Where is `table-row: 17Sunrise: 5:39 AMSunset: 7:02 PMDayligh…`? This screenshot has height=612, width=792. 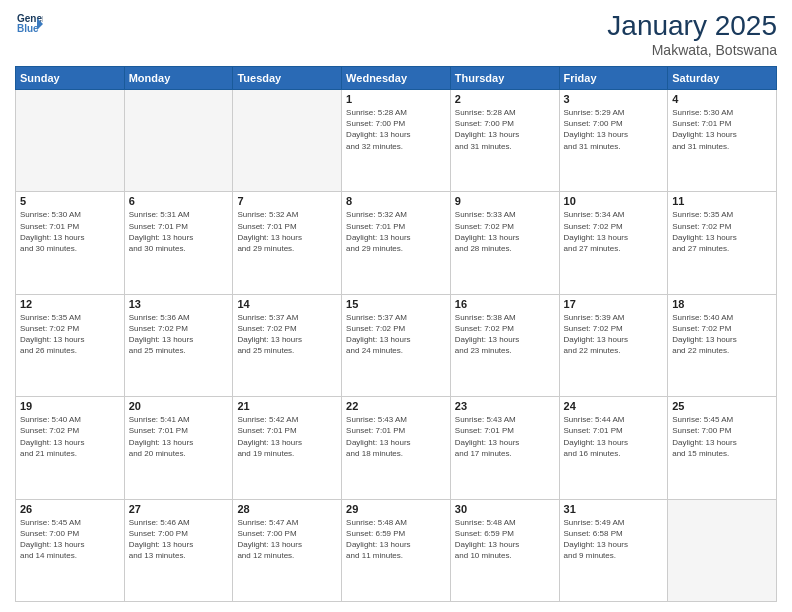
table-row: 17Sunrise: 5:39 AMSunset: 7:02 PMDayligh… is located at coordinates (614, 345).